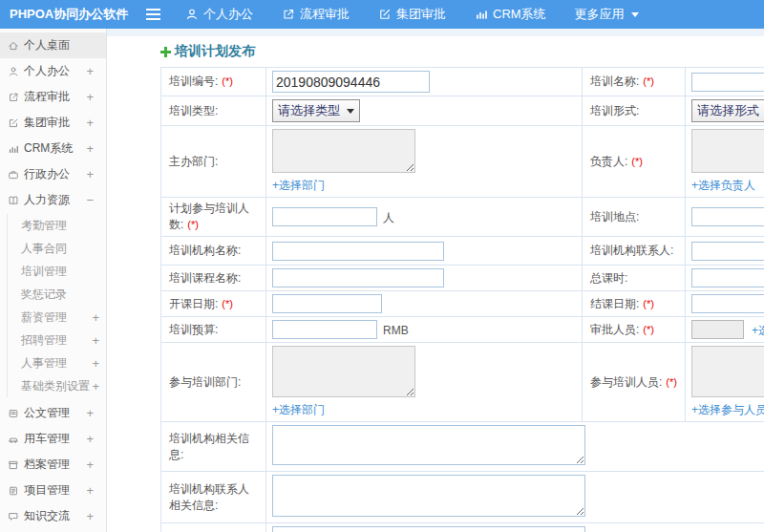 The image size is (764, 532). I want to click on approver-input, so click(718, 330).